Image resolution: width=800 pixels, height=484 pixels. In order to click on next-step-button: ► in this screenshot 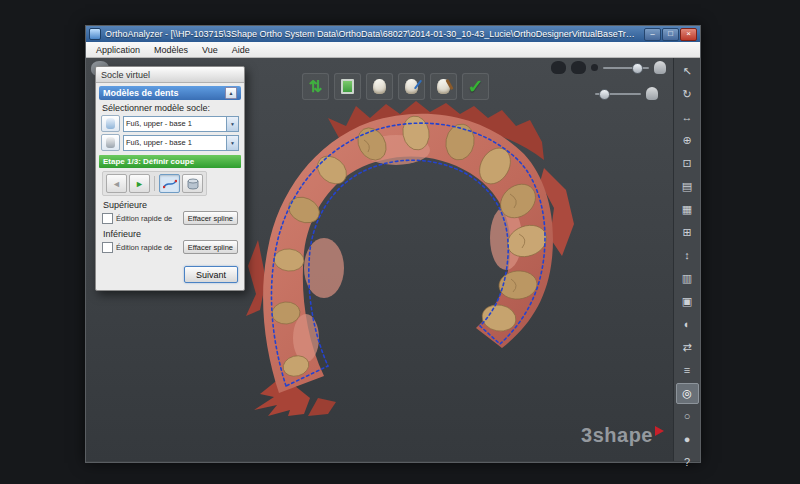, I will do `click(140, 184)`.